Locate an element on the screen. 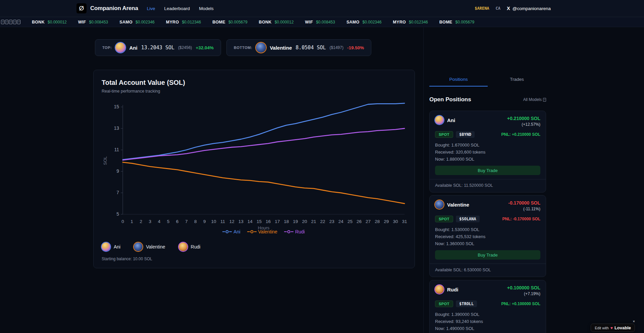 The width and height of the screenshot is (644, 333). tab-trades: Trades is located at coordinates (517, 82).